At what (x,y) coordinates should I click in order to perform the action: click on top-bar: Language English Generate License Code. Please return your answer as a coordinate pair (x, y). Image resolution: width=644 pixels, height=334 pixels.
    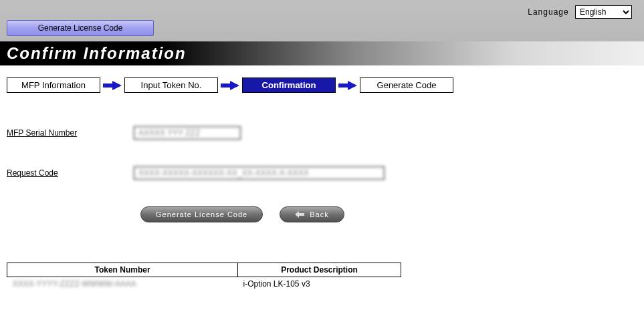
    Looking at the image, I should click on (322, 21).